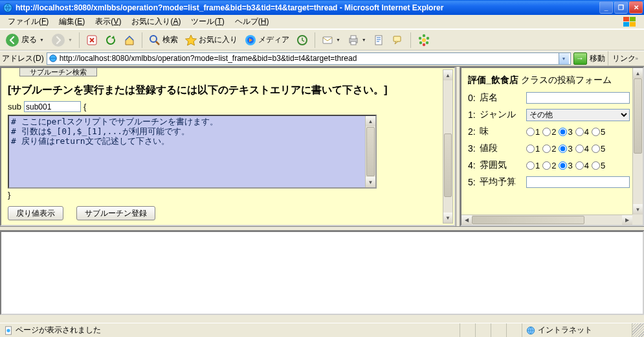 This screenshot has height=337, width=644. I want to click on textarea-scrollbar: ▲▼, so click(370, 152).